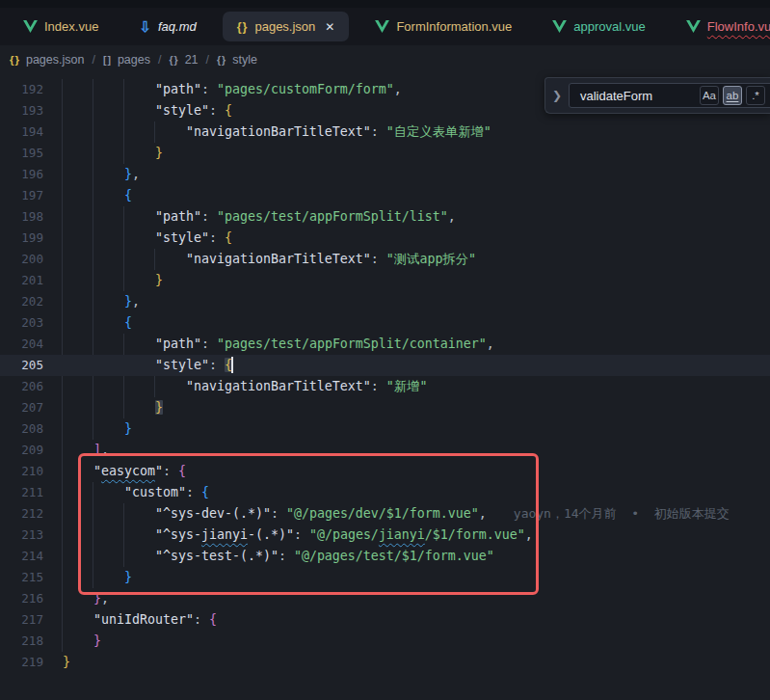 Image resolution: width=770 pixels, height=700 pixels. Describe the element at coordinates (21, 535) in the screenshot. I see `line-number: 213` at that location.